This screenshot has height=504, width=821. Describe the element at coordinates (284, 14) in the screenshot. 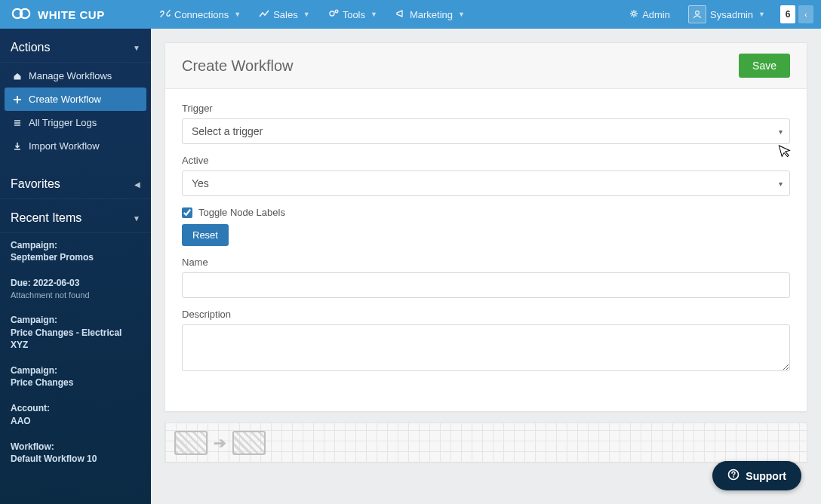

I see `nav-sales: Sales ▼` at that location.